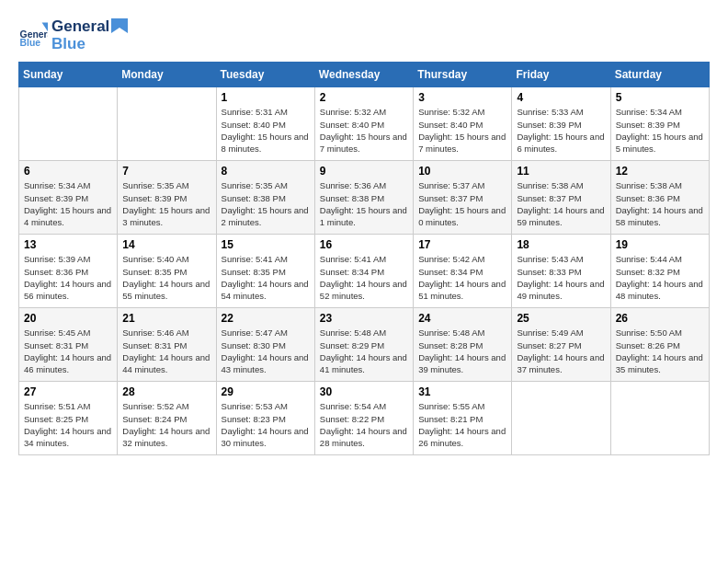 The height and width of the screenshot is (563, 728). What do you see at coordinates (561, 278) in the screenshot?
I see `day-info: Sunrise: 5:43 AMSunset: 8:33 PMDaylight:…` at bounding box center [561, 278].